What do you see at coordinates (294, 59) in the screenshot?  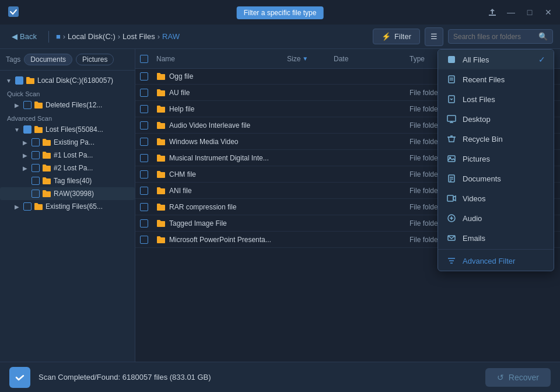 I see `col-header-size: Size` at bounding box center [294, 59].